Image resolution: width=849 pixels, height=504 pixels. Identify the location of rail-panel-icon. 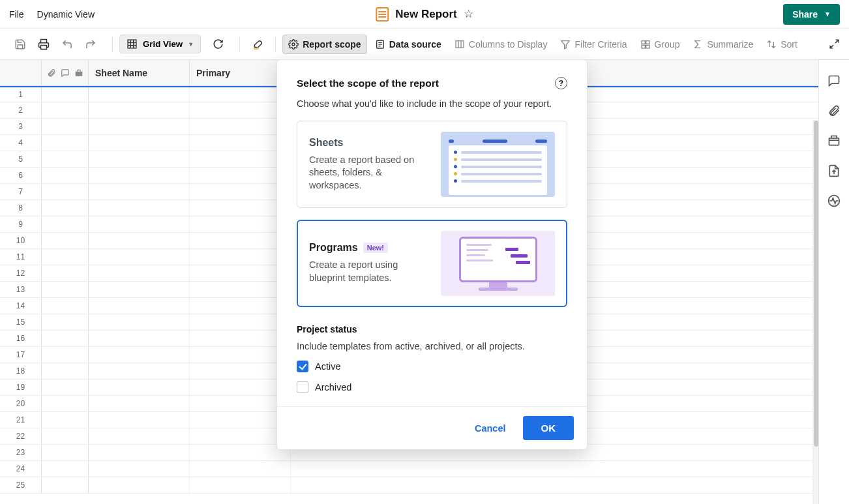
(834, 141).